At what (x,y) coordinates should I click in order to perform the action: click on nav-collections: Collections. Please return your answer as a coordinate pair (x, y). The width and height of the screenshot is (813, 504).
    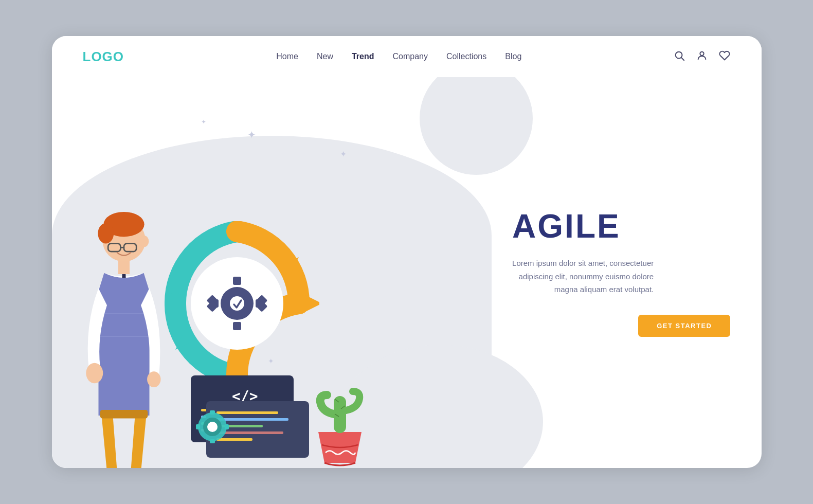
    Looking at the image, I should click on (466, 57).